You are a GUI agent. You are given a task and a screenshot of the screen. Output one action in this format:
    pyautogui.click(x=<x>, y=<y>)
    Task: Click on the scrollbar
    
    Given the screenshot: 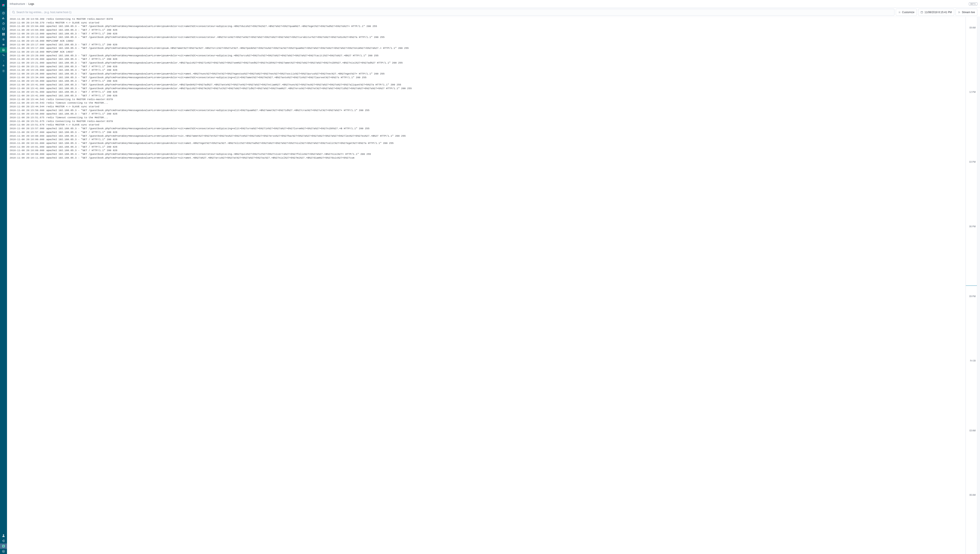 What is the action you would take?
    pyautogui.click(x=978, y=286)
    